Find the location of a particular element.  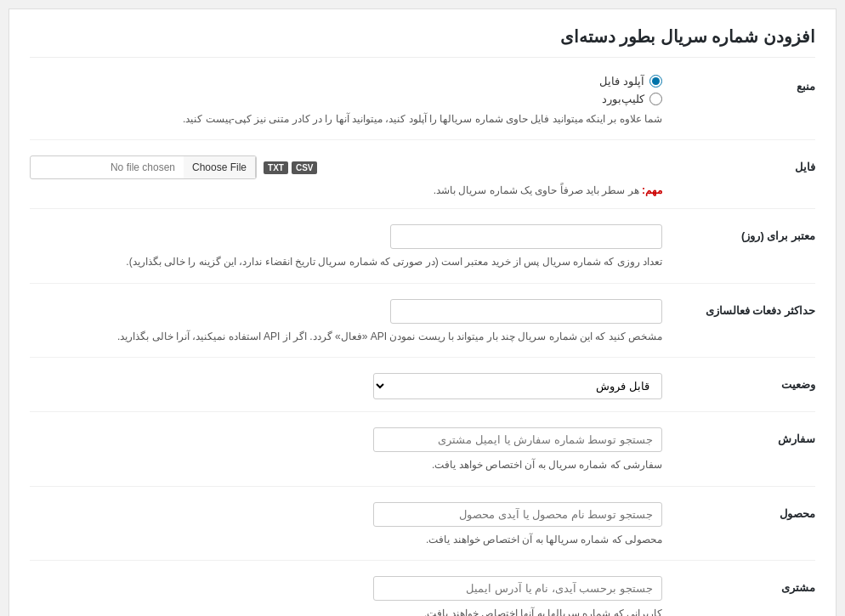

order-label: سفارش is located at coordinates (747, 437).